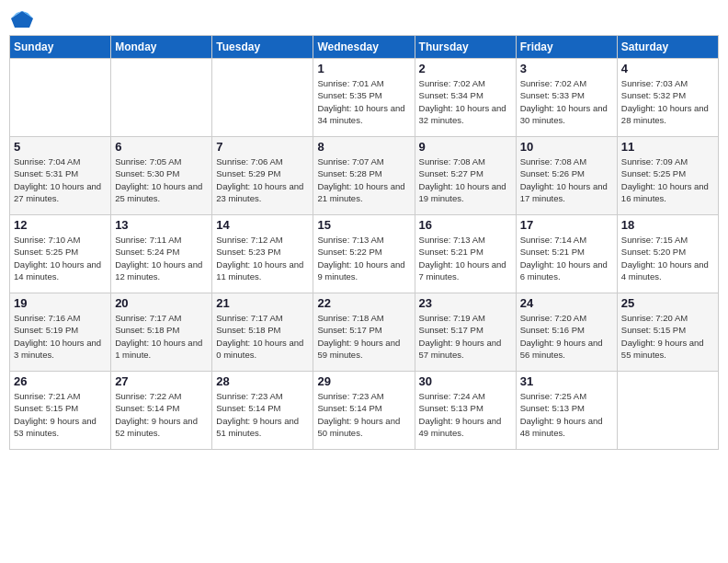 The height and width of the screenshot is (563, 728). I want to click on day-number: 17, so click(566, 224).